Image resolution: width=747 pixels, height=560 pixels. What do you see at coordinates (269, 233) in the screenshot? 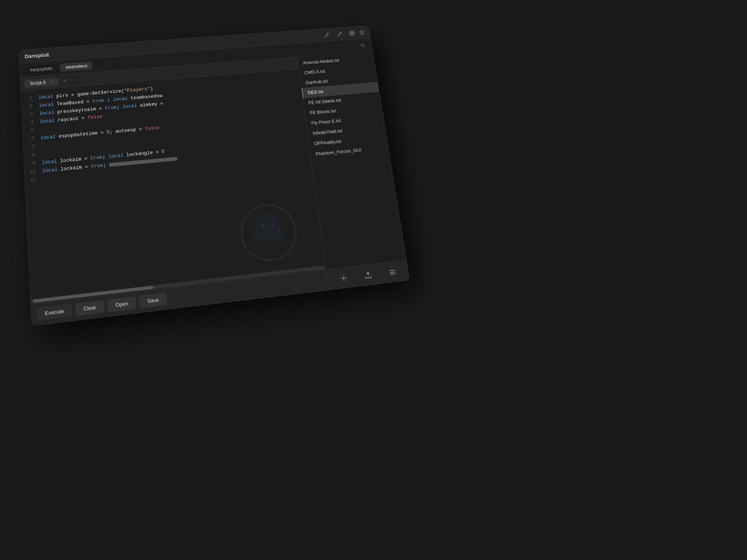
I see `watermark` at bounding box center [269, 233].